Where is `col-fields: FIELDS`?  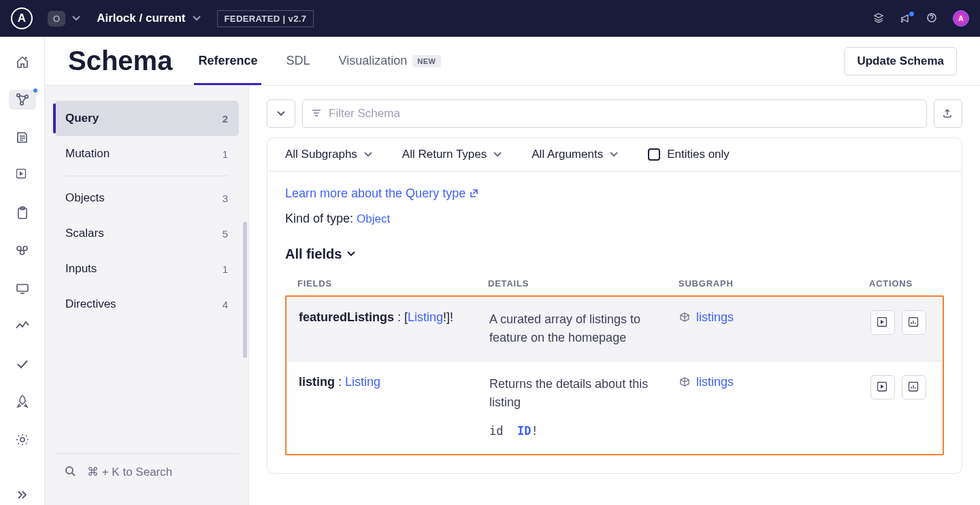 col-fields: FIELDS is located at coordinates (393, 283).